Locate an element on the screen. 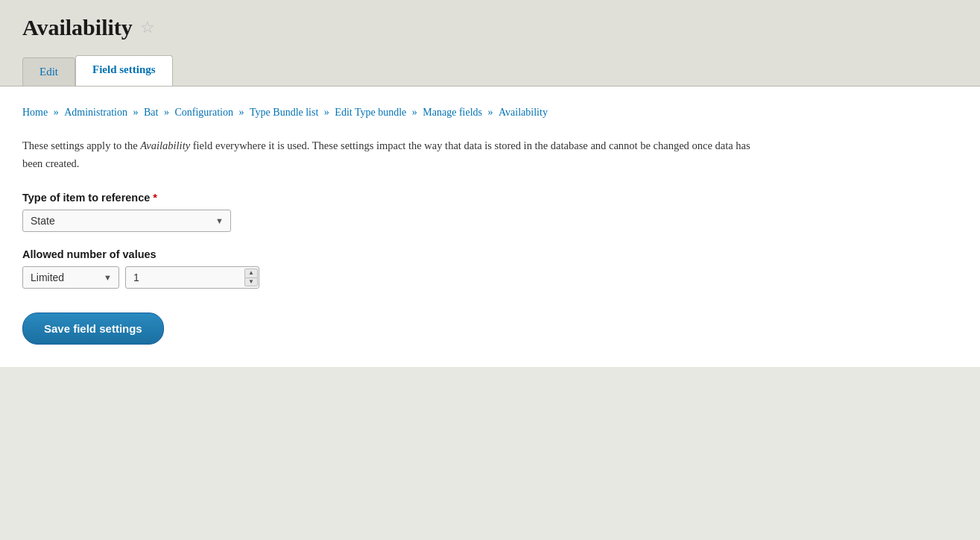  breadcrumb-configuration: Configuration is located at coordinates (204, 112).